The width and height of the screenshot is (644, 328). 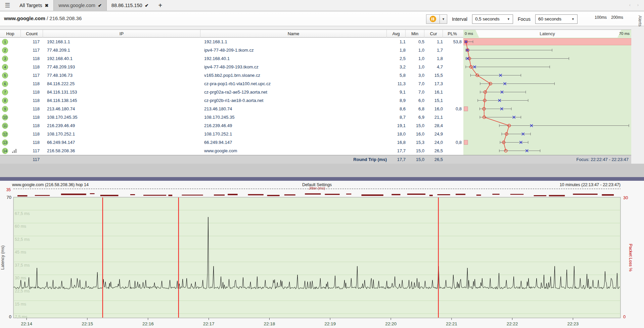 What do you see at coordinates (9, 190) in the screenshot?
I see `svg-text: 35` at bounding box center [9, 190].